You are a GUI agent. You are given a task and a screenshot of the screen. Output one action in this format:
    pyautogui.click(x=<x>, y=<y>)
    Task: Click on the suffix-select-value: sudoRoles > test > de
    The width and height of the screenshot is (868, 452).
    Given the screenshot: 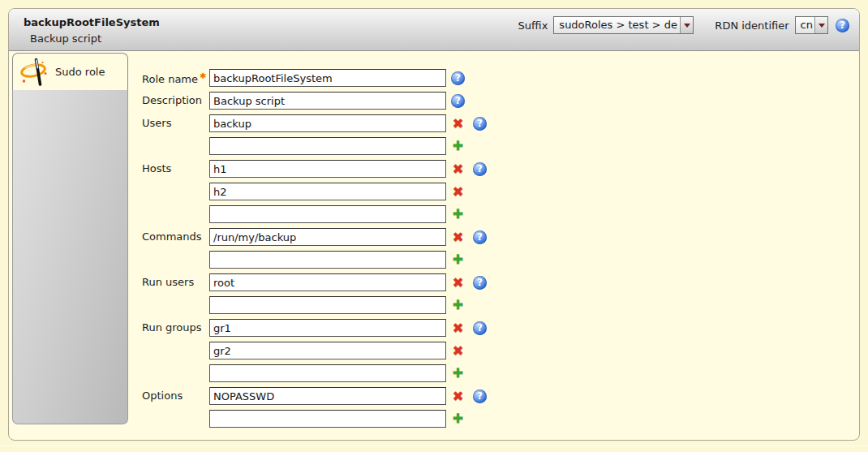 What is the action you would take?
    pyautogui.click(x=617, y=25)
    